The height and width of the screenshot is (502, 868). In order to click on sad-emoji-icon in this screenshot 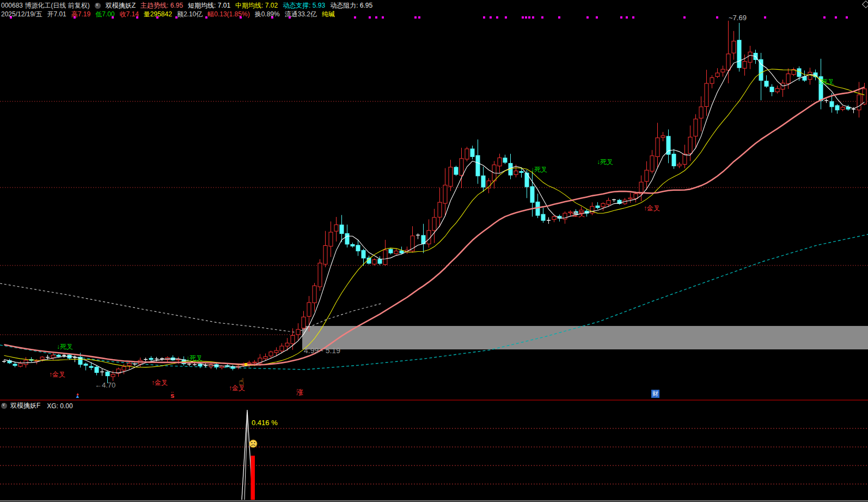, I will do `click(253, 444)`.